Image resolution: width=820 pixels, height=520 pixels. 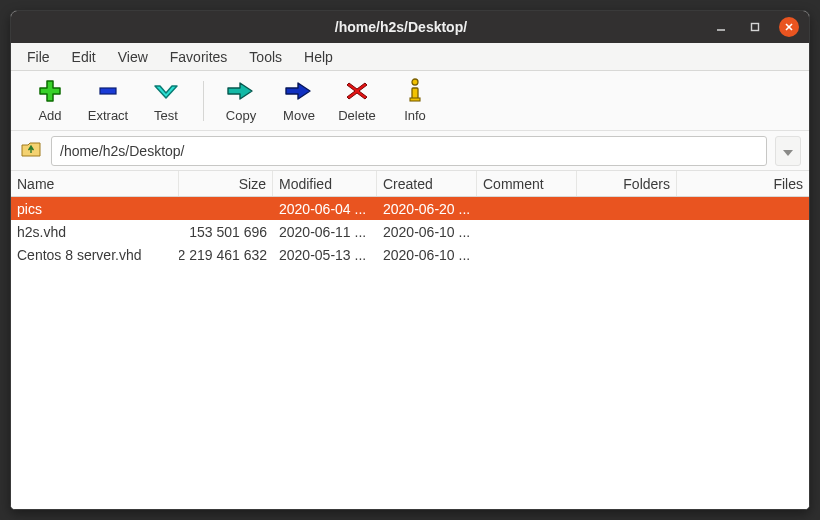 What do you see at coordinates (241, 116) in the screenshot?
I see `toolbar-label: Copy` at bounding box center [241, 116].